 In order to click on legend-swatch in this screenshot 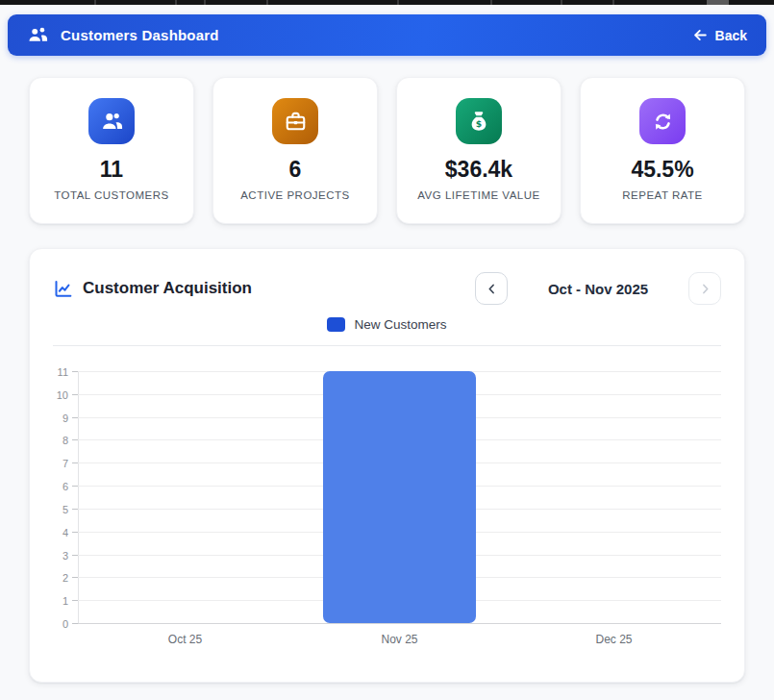, I will do `click(337, 325)`.